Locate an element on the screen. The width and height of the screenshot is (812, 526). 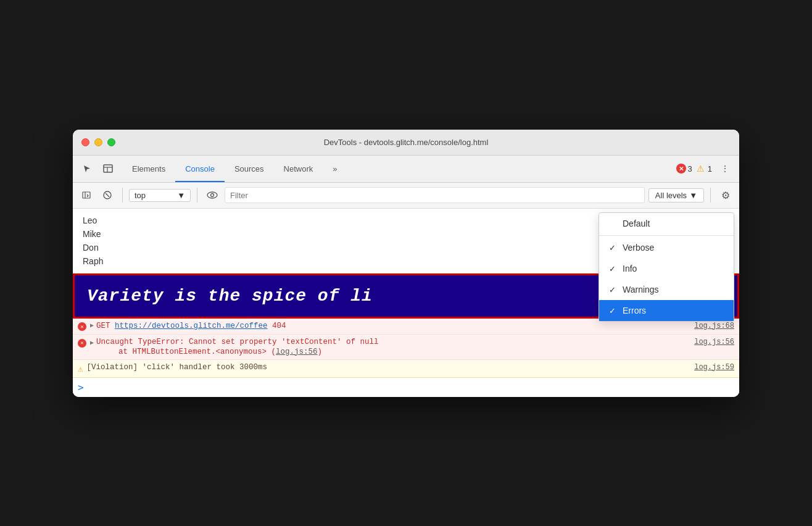
warn-row-content: [Violation] 'click' handler took 3000ms is located at coordinates (390, 367).